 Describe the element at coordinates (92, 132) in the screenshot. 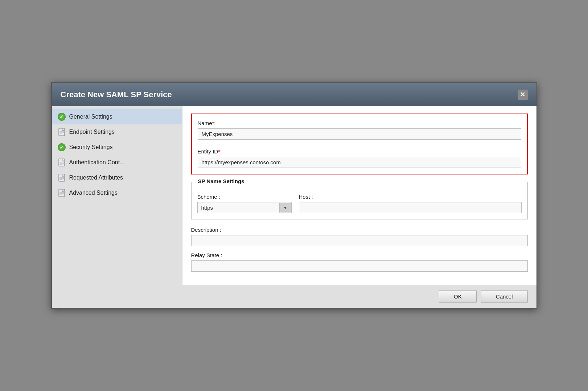

I see `sidebar-item-label: Endpoint Settings` at that location.